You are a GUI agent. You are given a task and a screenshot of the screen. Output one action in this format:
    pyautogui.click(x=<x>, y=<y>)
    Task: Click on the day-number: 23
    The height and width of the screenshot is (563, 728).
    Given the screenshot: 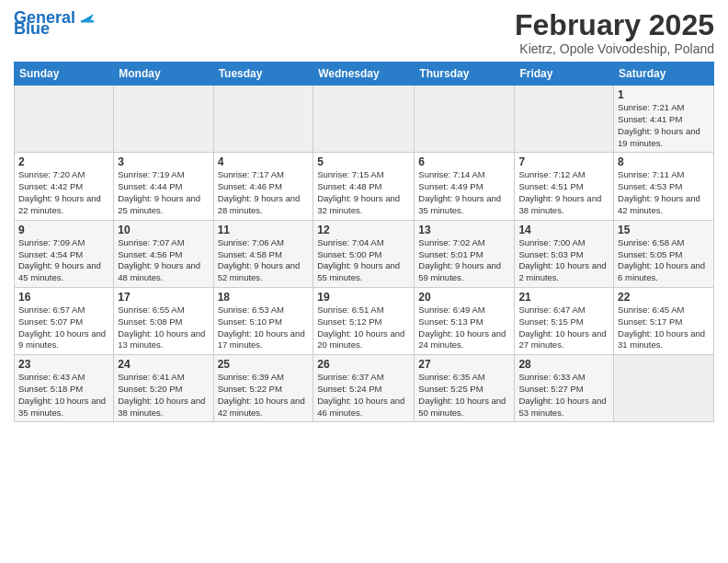 What is the action you would take?
    pyautogui.click(x=64, y=364)
    